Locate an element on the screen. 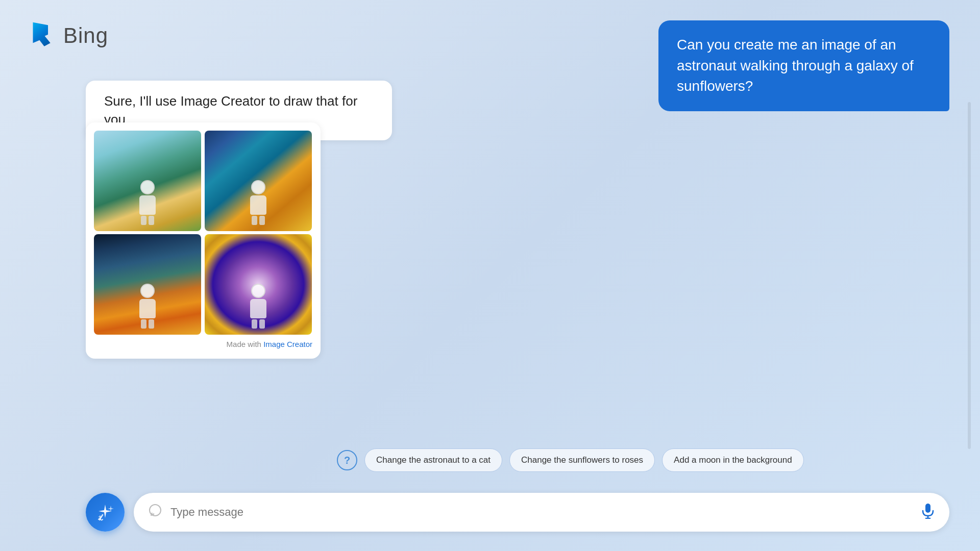 This screenshot has height=551, width=980. image-grid is located at coordinates (203, 233).